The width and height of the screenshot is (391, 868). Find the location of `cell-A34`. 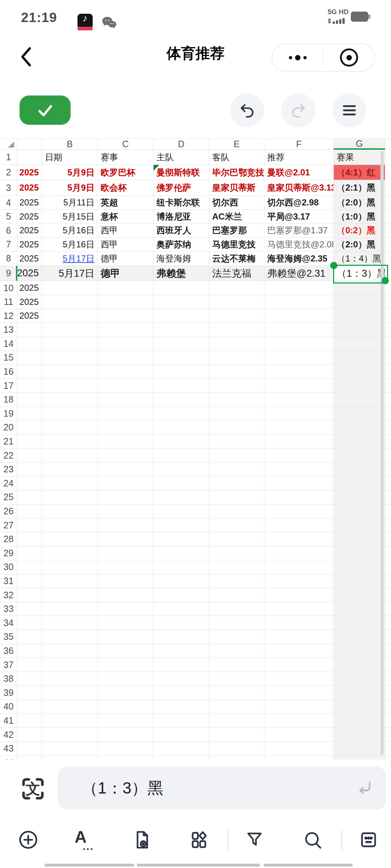

cell-A34 is located at coordinates (30, 623).